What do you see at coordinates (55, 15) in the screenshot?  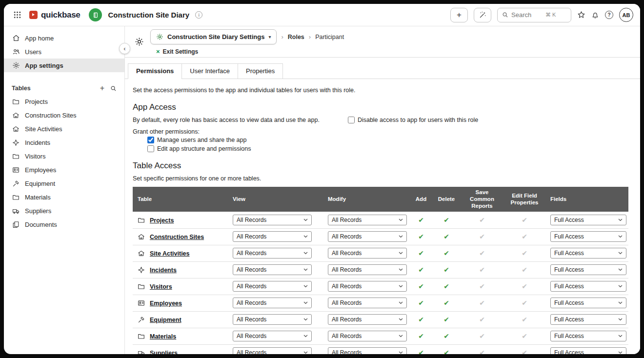 I see `quickbase-logo: quickbase` at bounding box center [55, 15].